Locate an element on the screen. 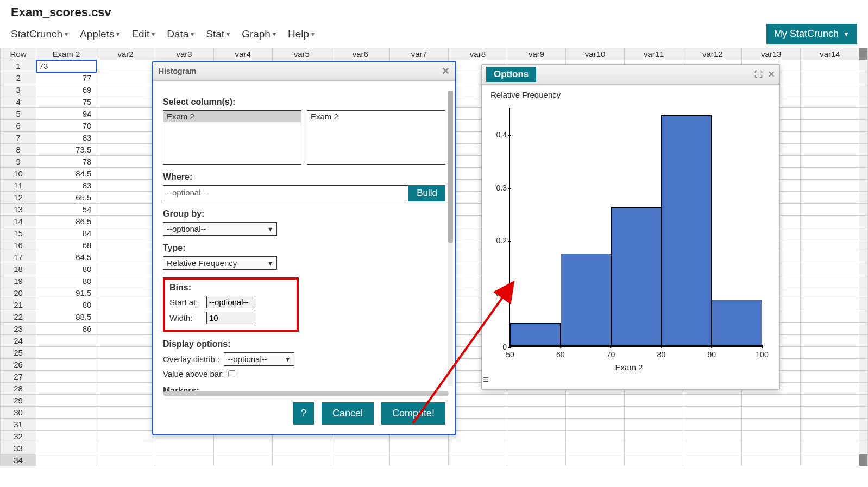  column-header: var9 is located at coordinates (537, 54).